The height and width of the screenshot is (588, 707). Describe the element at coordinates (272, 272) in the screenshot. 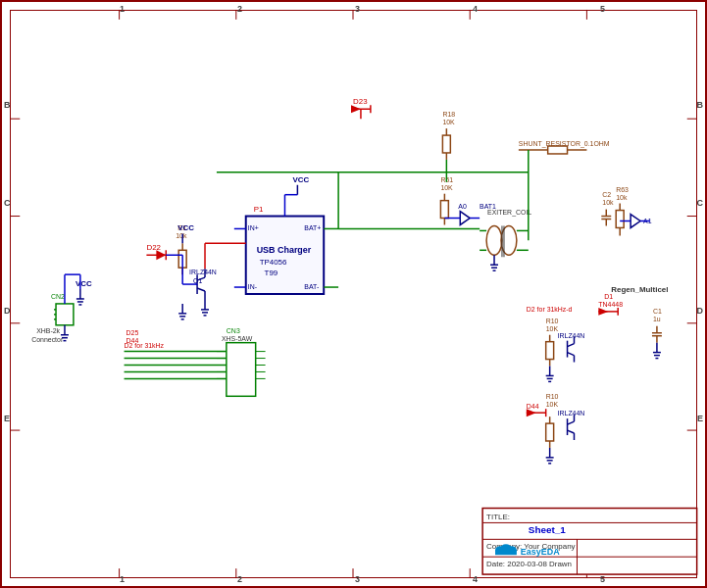

I see `svg-text: T99` at that location.